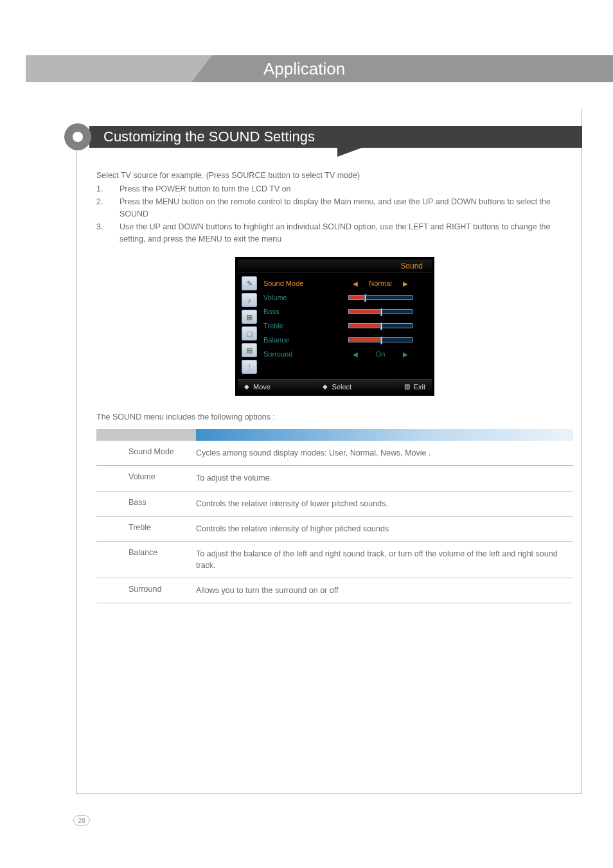 This screenshot has height=868, width=613. What do you see at coordinates (296, 297) in the screenshot?
I see `osd-label: Volume` at bounding box center [296, 297].